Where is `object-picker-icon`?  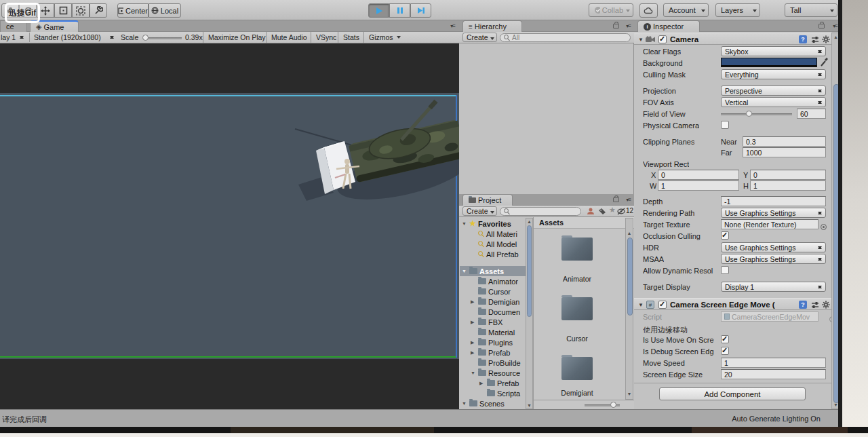 object-picker-icon is located at coordinates (823, 227).